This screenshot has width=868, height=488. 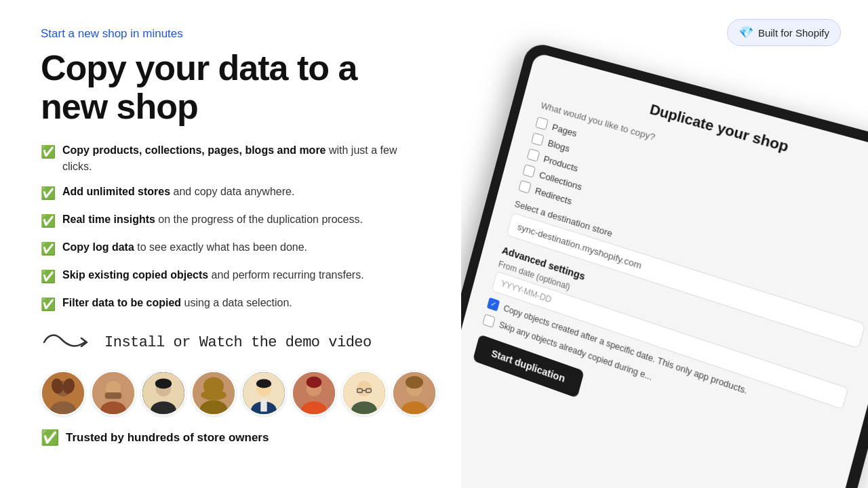 I want to click on feature-text: Skip existing copied objects and perform…, so click(x=213, y=275).